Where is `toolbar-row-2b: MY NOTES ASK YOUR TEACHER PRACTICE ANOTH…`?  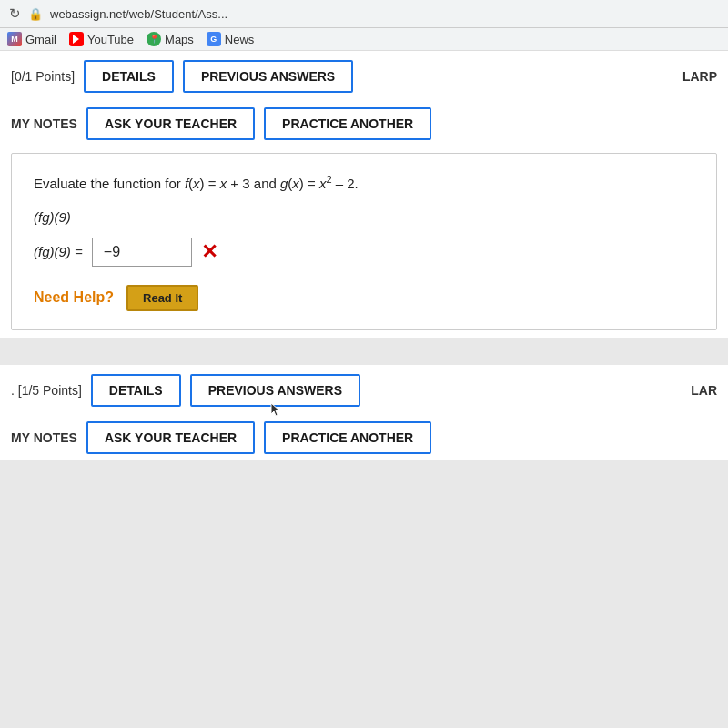 toolbar-row-2b: MY NOTES ASK YOUR TEACHER PRACTICE ANOTH… is located at coordinates (364, 438).